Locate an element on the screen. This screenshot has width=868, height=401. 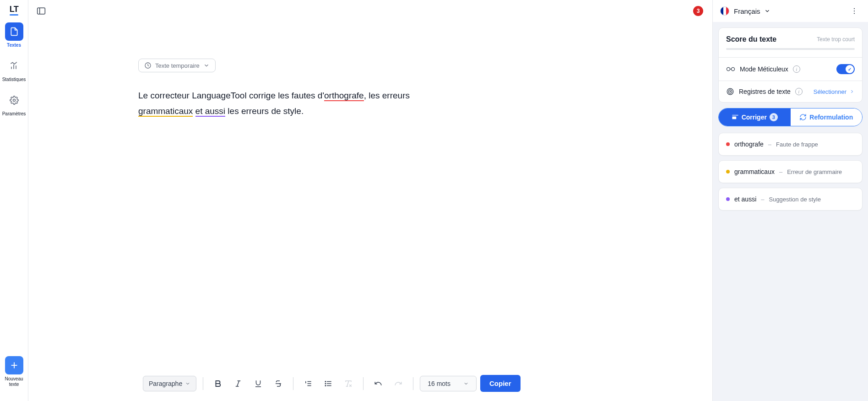
score-bar is located at coordinates (790, 49).